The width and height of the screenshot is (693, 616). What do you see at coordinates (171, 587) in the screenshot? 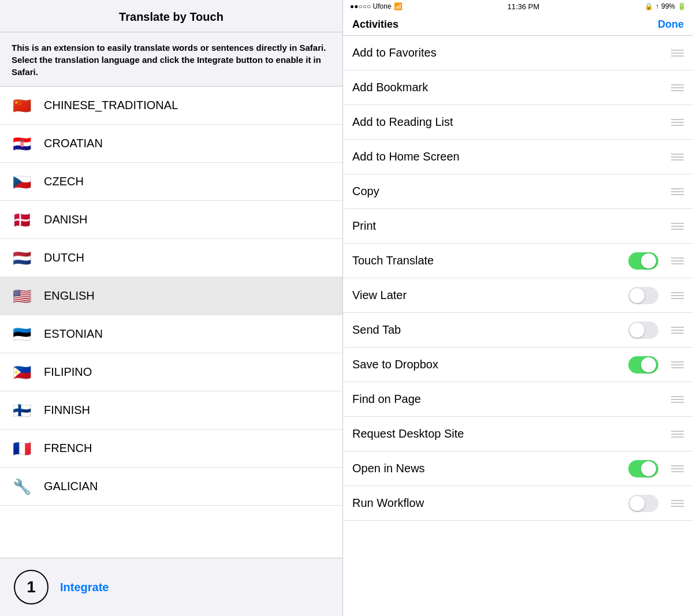
I see `bottom-bar: 1 Integrate` at bounding box center [171, 587].